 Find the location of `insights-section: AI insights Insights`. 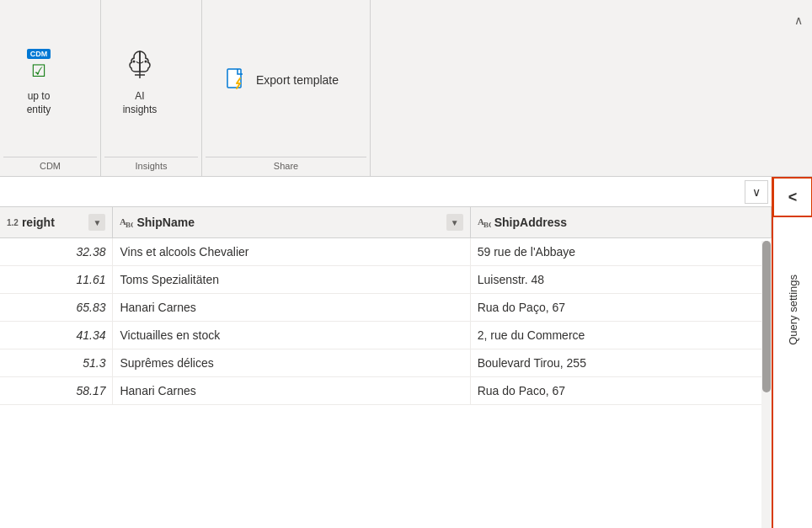

insights-section: AI insights Insights is located at coordinates (152, 88).